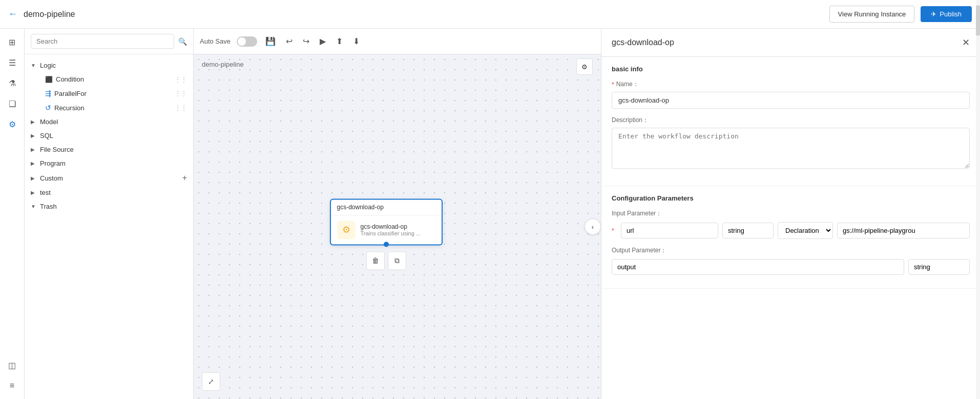 The image size is (980, 399). I want to click on node-actions: 🗑 ⧉, so click(386, 261).